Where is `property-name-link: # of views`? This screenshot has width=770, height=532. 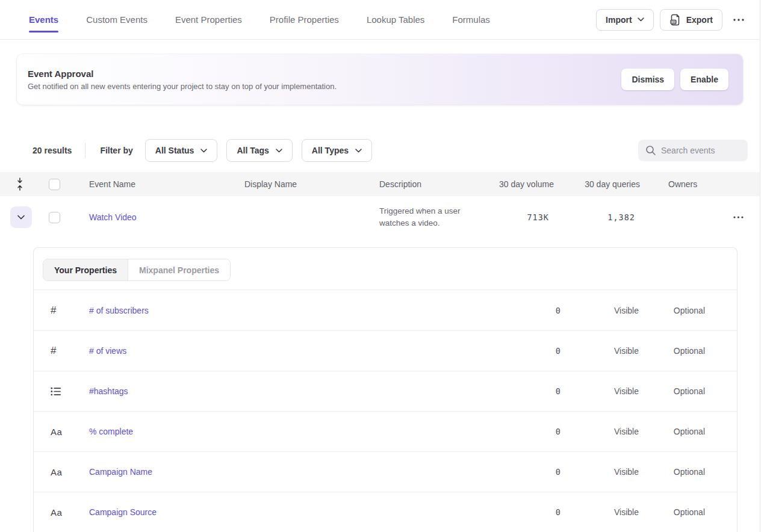 property-name-link: # of views is located at coordinates (108, 351).